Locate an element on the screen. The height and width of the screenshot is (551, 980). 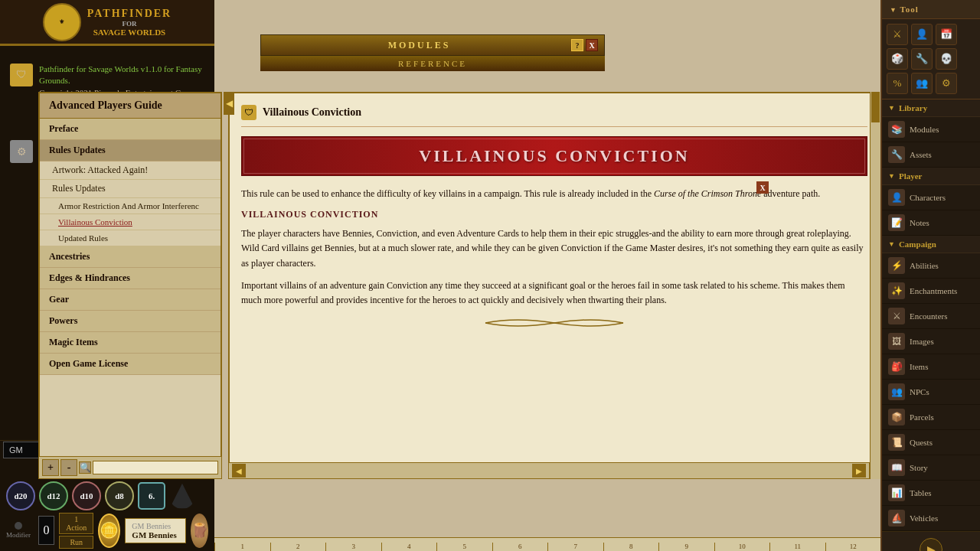
sidebar-item-assets: 🔧 Assets is located at coordinates (931, 155).